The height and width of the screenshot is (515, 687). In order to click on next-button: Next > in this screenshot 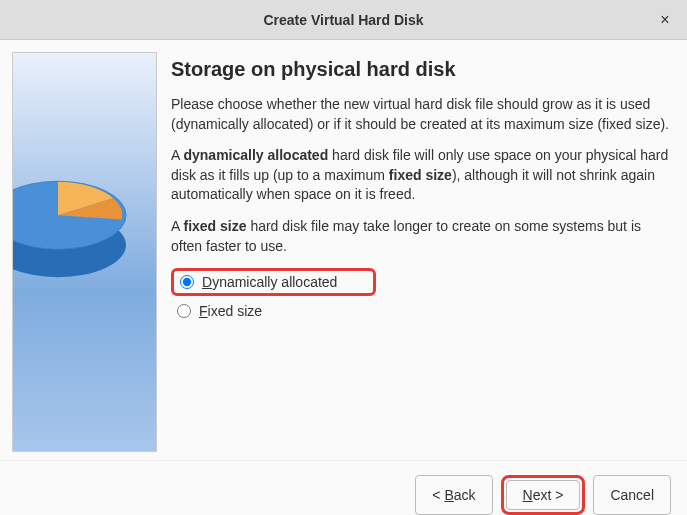, I will do `click(544, 495)`.